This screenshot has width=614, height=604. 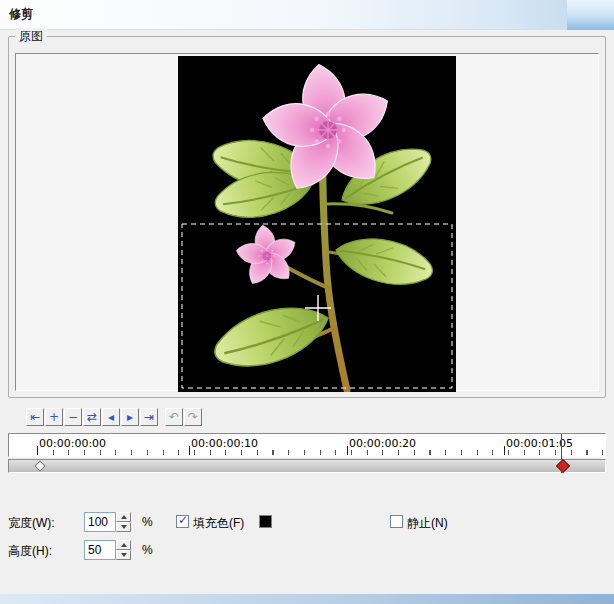 I want to click on jump-start-button: ⇤, so click(x=35, y=417).